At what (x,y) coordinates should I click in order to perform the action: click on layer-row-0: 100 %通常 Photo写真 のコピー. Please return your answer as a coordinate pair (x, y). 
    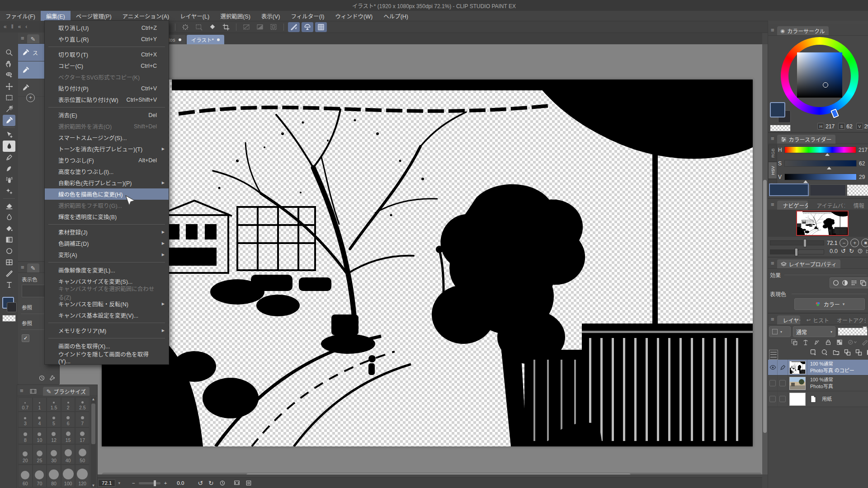
    Looking at the image, I should click on (818, 368).